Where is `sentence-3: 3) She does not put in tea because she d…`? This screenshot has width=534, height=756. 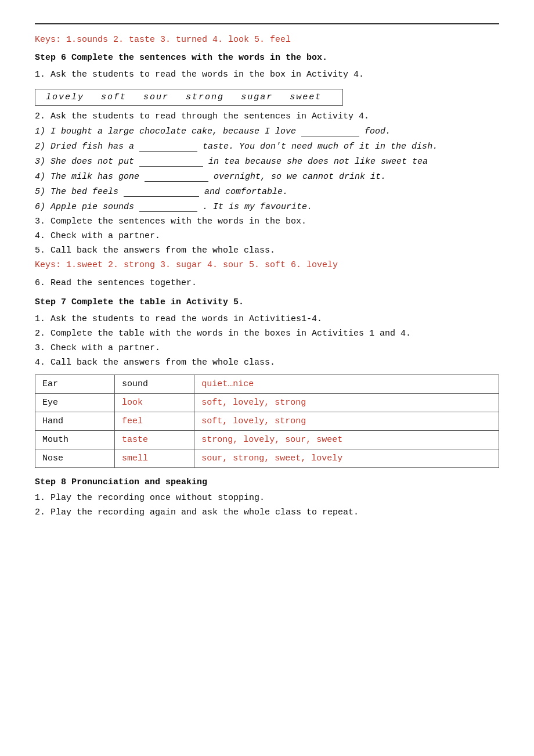
sentence-3: 3) She does not put in tea because she d… is located at coordinates (267, 161).